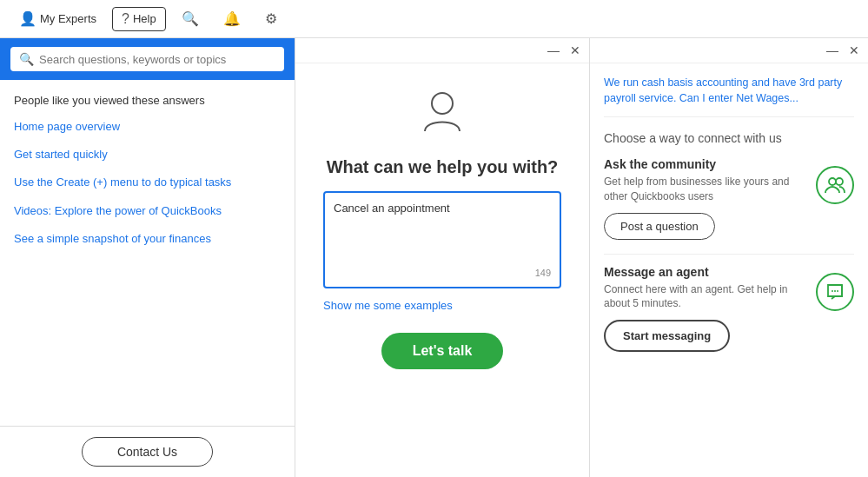 Image resolution: width=868 pixels, height=477 pixels. I want to click on search-input-wrap: 🔍, so click(148, 59).